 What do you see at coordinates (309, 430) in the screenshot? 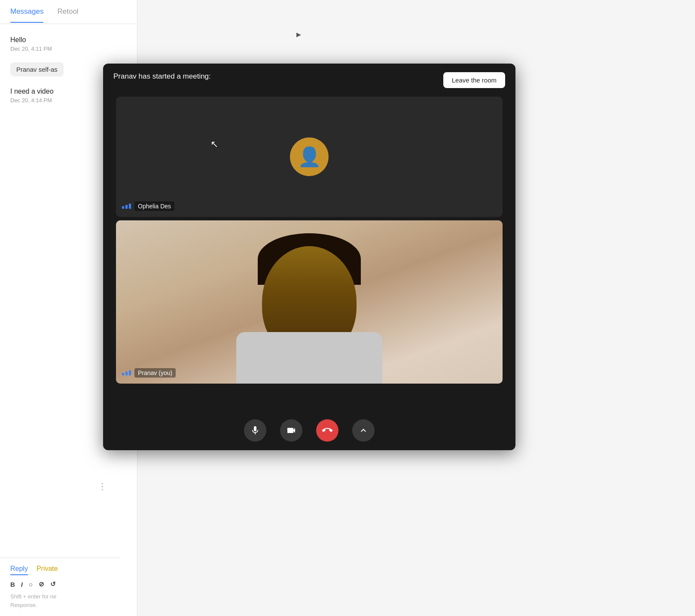
I see `meeting-controls` at bounding box center [309, 430].